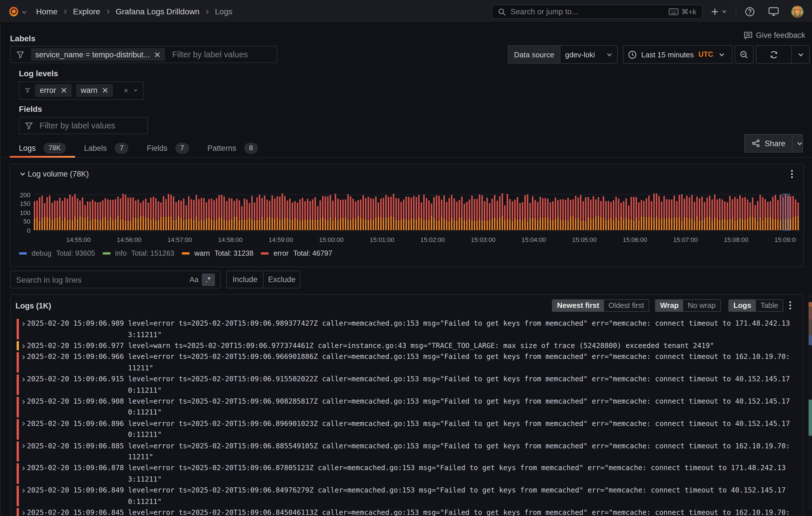  Describe the element at coordinates (224, 11) in the screenshot. I see `breadcrumb-item: Logs` at that location.